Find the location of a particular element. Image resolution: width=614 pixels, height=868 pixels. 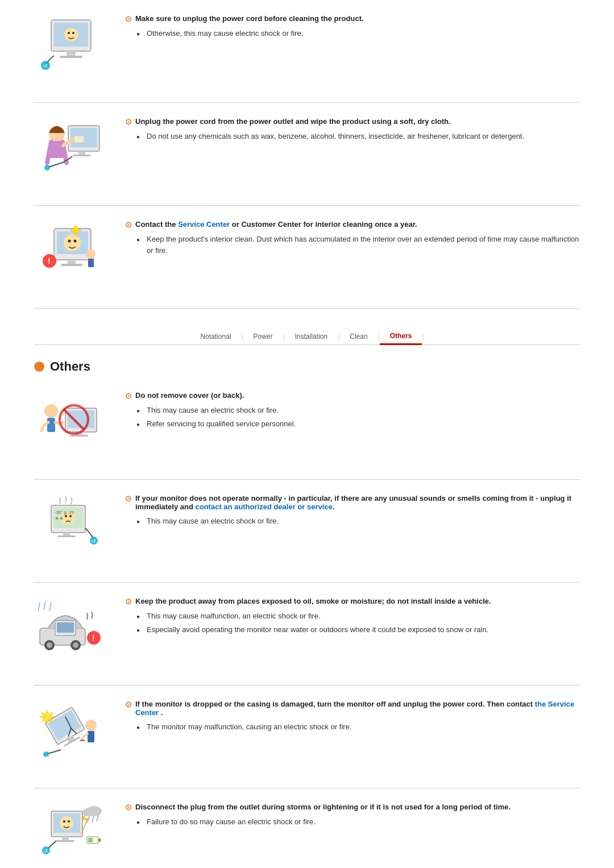

clean-item-2-content: ⊙ Unplug the power cord from the power o… is located at coordinates (352, 130).